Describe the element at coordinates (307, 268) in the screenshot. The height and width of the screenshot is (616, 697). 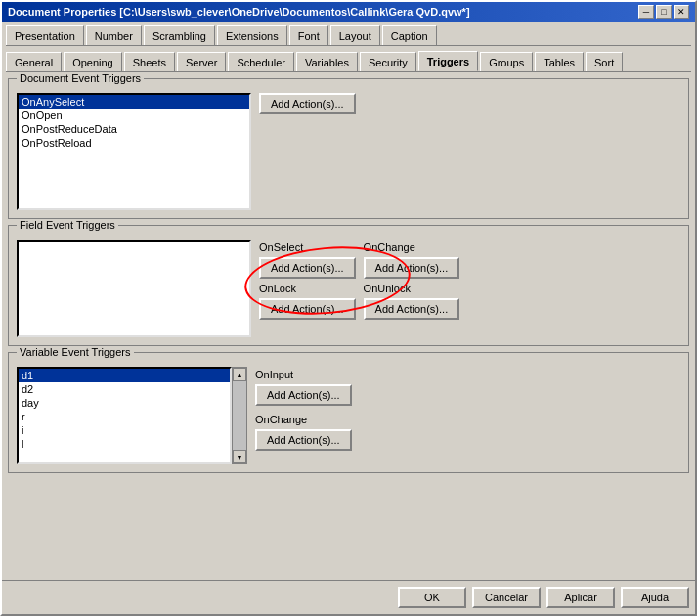
I see `field-onselect-add-button: Add Action(s)...` at that location.